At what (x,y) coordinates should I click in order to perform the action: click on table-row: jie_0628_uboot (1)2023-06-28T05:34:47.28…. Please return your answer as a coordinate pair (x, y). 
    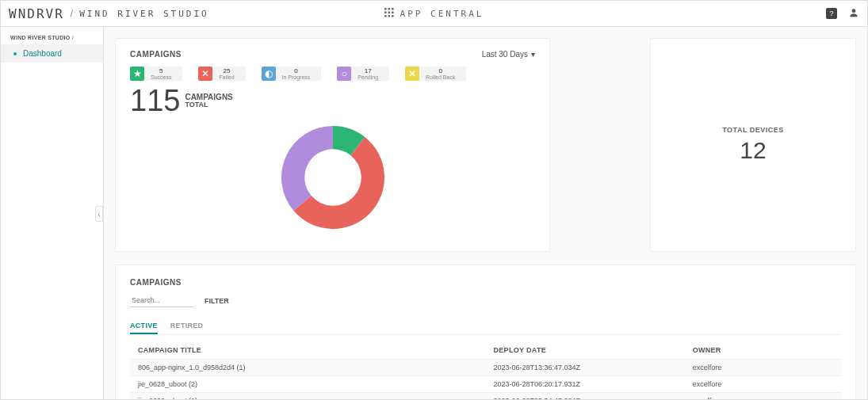
    Looking at the image, I should click on (485, 396).